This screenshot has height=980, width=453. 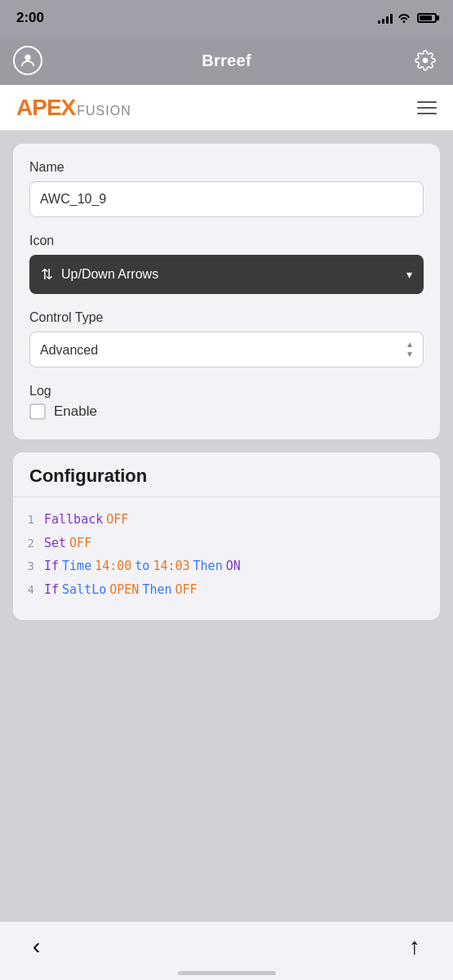 What do you see at coordinates (227, 199) in the screenshot?
I see `name-input` at bounding box center [227, 199].